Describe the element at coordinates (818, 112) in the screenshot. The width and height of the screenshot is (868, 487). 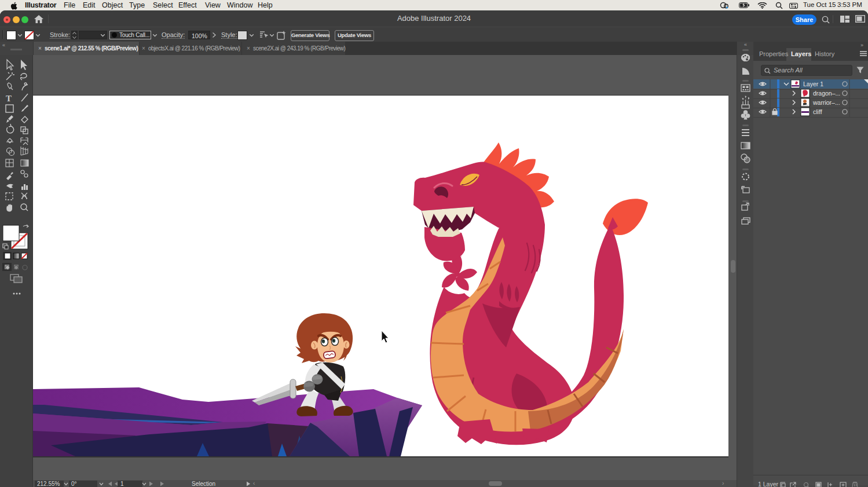
I see `svg-text: cliff` at that location.